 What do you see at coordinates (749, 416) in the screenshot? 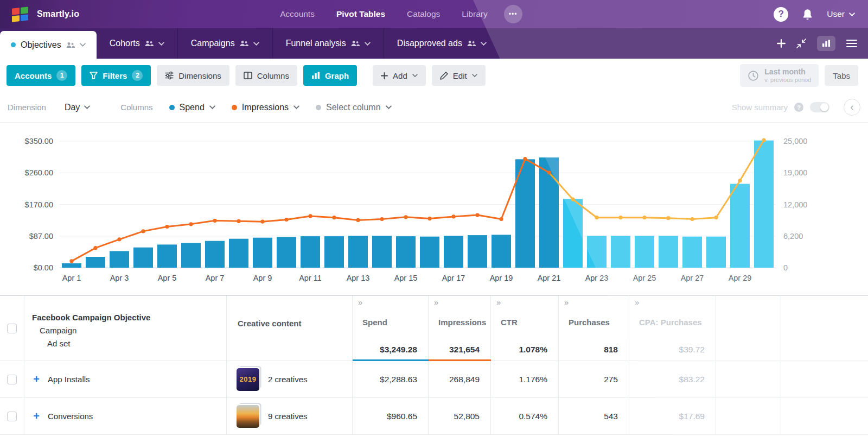
I see `row-filler` at bounding box center [749, 416].